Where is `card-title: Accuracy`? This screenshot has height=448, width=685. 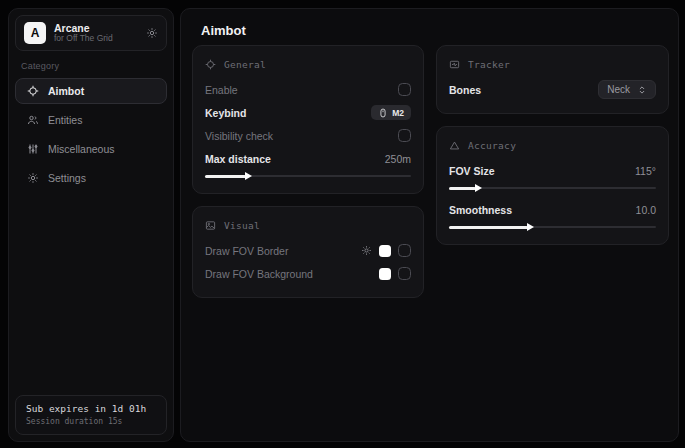 card-title: Accuracy is located at coordinates (492, 146).